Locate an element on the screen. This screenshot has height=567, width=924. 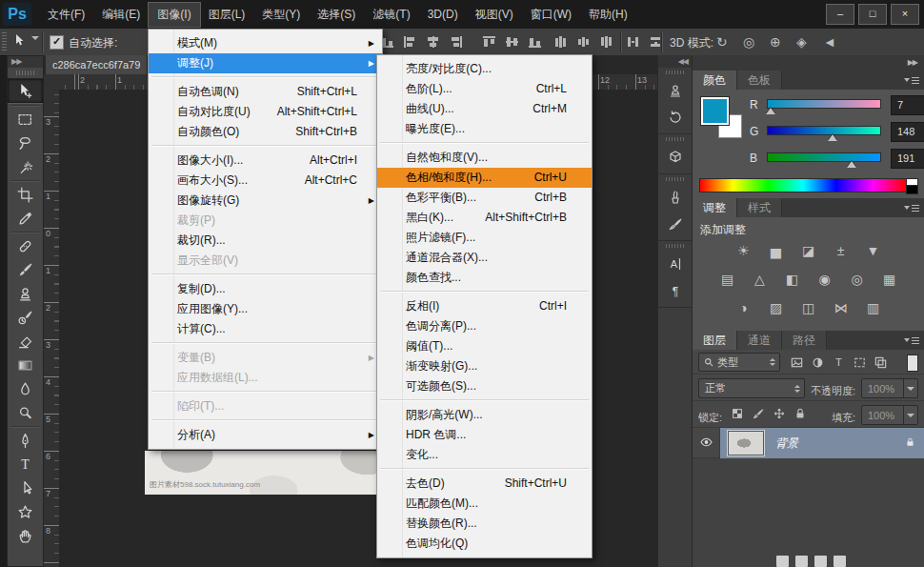
dock-grip is located at coordinates (674, 179).